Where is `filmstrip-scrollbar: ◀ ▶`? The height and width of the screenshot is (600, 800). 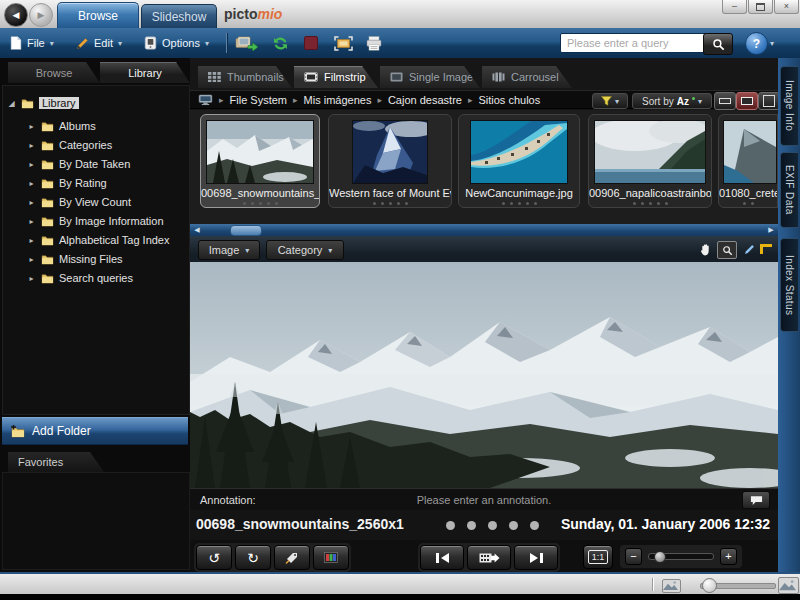 filmstrip-scrollbar: ◀ ▶ is located at coordinates (484, 230).